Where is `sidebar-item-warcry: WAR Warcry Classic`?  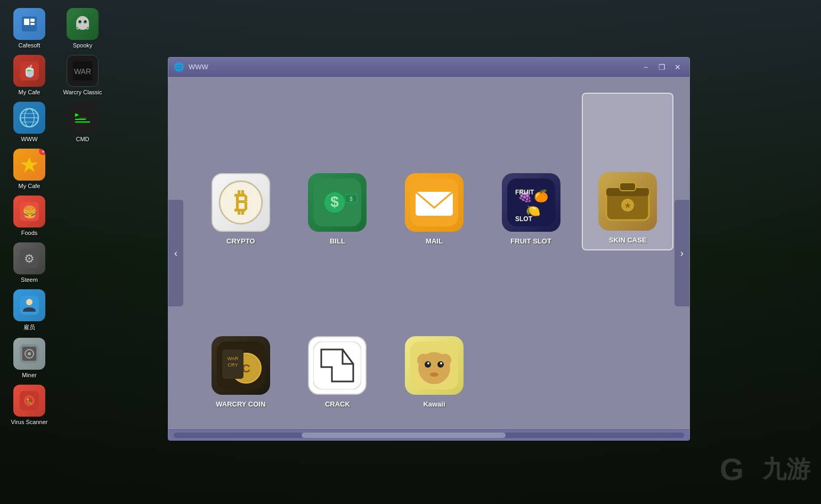
sidebar-item-warcry: WAR Warcry Classic is located at coordinates (83, 75).